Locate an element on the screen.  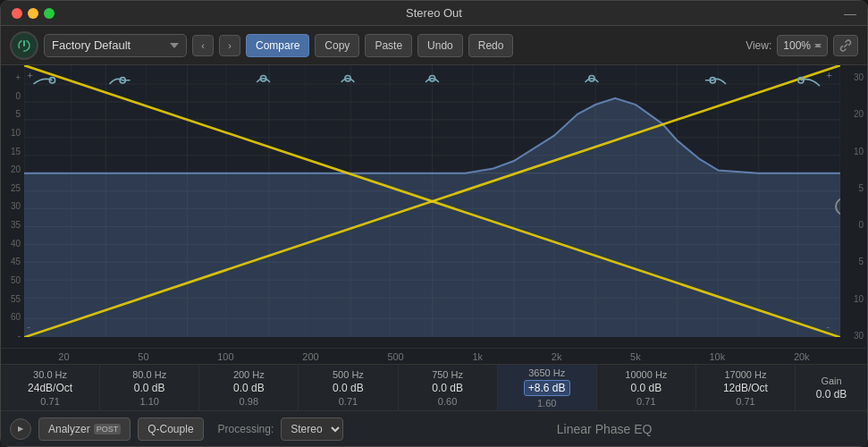
paste-button: Paste is located at coordinates (388, 46).